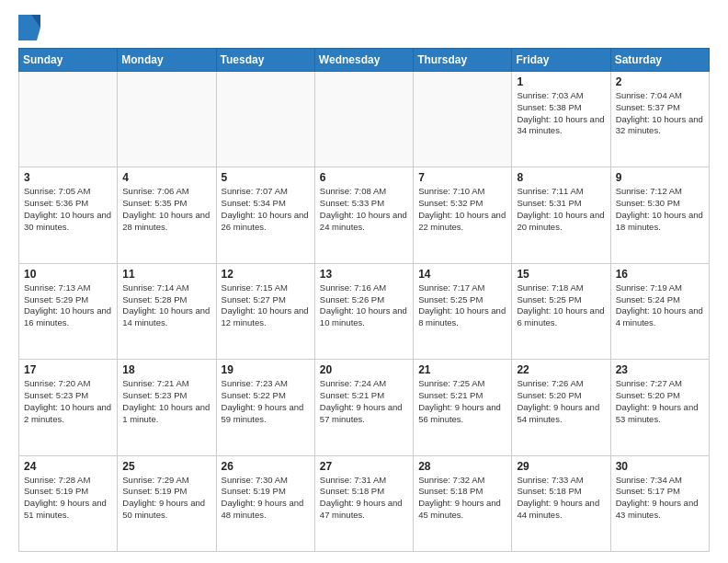 The image size is (728, 563). Describe the element at coordinates (166, 305) in the screenshot. I see `day-info: Sunrise: 7:14 AMSunset: 5:28 PMDaylight:…` at that location.